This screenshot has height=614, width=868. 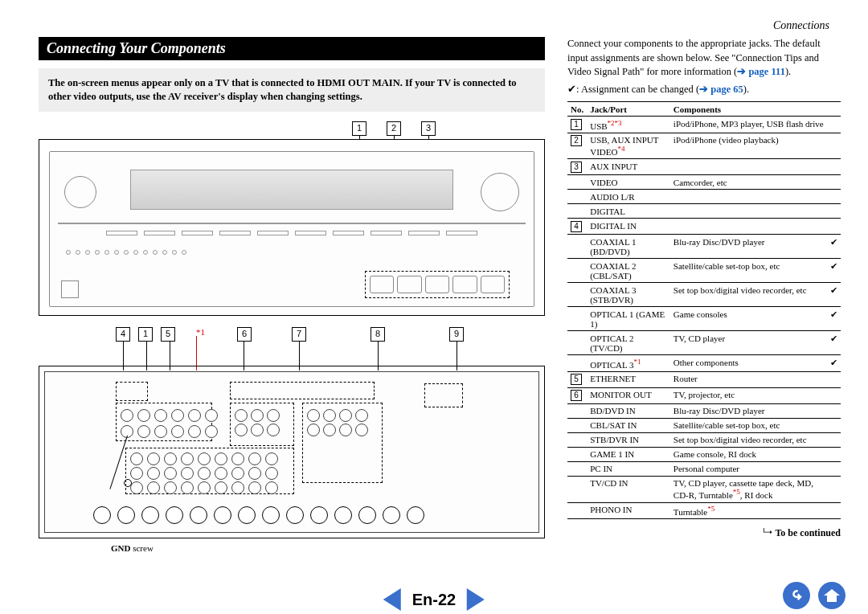 I want to click on cell-jack: PC IN, so click(x=628, y=469).